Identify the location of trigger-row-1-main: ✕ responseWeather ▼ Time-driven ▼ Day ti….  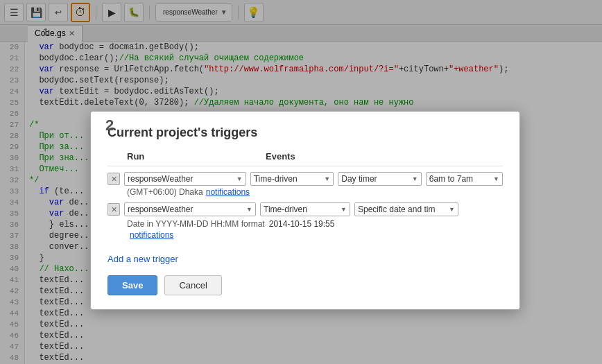
(305, 179).